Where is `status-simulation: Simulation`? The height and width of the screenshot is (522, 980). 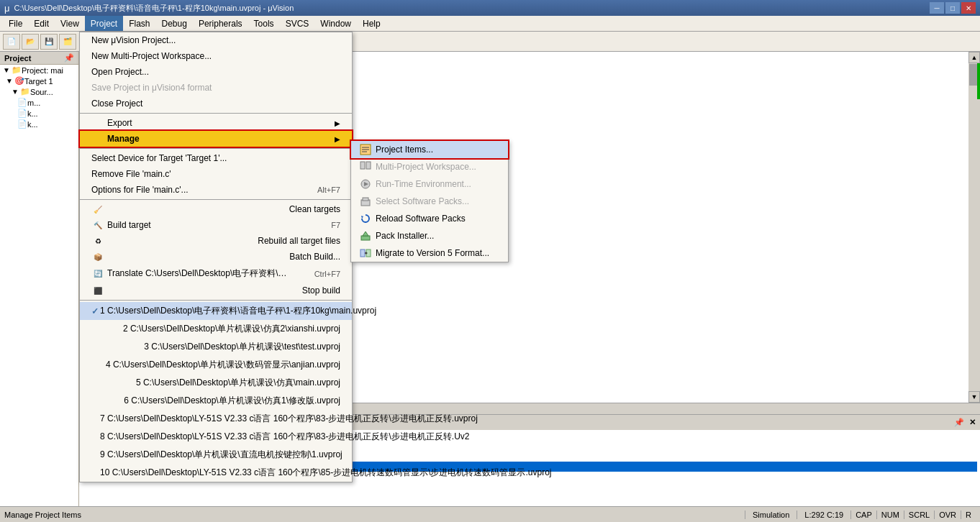
status-simulation: Simulation is located at coordinates (771, 515).